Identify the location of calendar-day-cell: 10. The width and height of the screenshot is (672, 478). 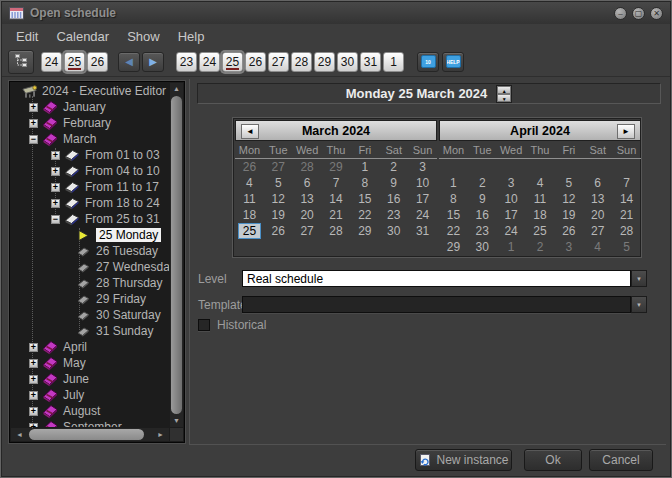
(512, 199).